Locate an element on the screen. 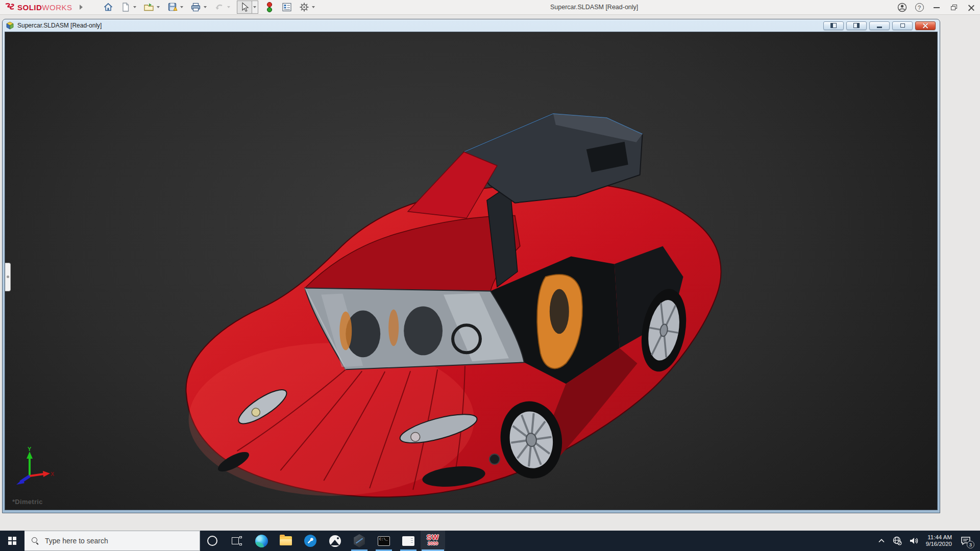  file-explorer-icon is located at coordinates (286, 541).